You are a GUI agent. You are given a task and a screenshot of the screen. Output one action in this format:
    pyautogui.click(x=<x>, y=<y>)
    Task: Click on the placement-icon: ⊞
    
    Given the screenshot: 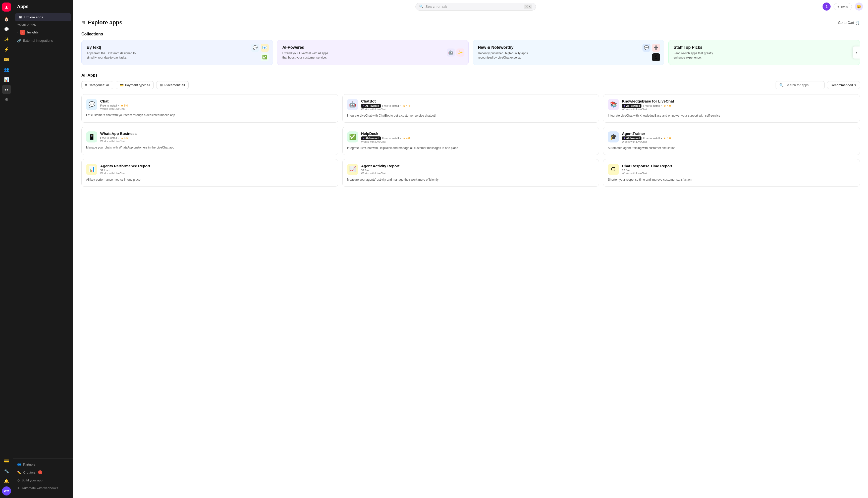 What is the action you would take?
    pyautogui.click(x=161, y=85)
    